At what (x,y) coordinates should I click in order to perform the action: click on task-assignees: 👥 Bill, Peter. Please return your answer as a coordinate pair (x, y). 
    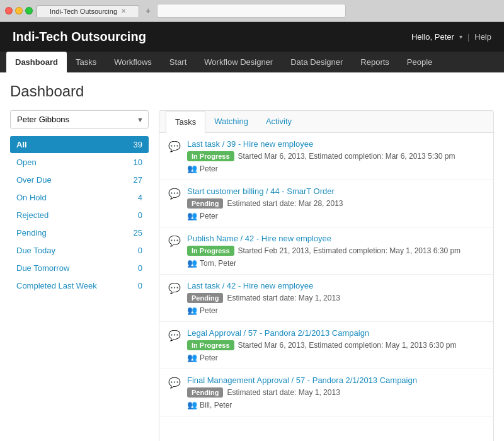
    Looking at the image, I should click on (336, 404).